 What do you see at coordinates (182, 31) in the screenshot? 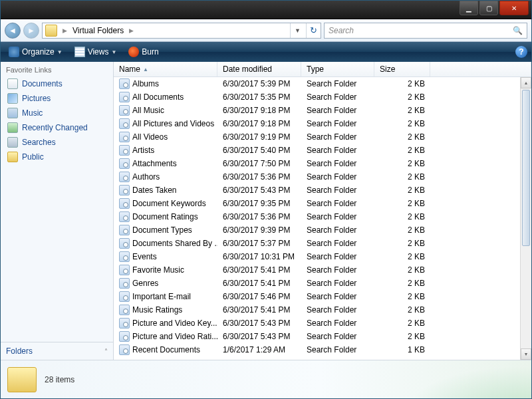
I see `address-bar: ▶ Virtual Folders ▶ ▼ ↻` at bounding box center [182, 31].